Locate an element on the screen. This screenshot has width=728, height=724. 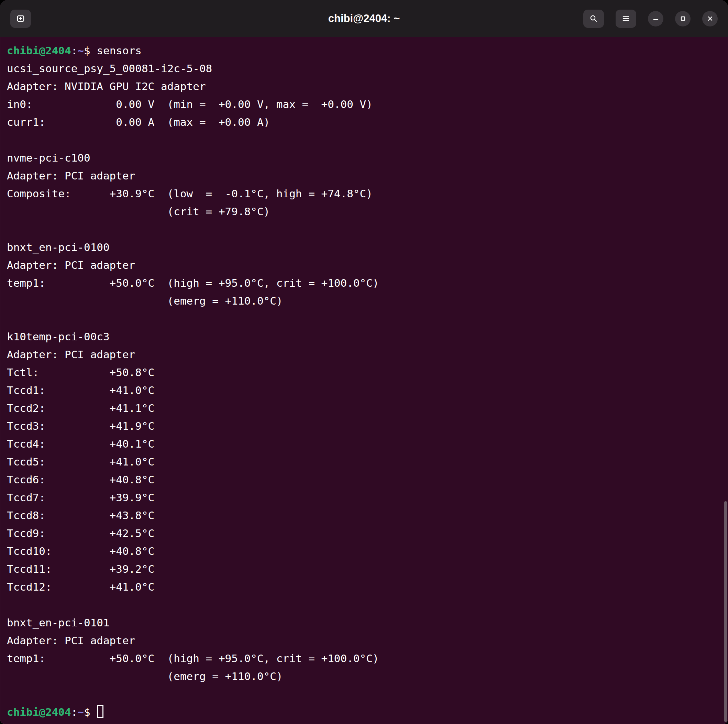
new-tab-button is located at coordinates (20, 19).